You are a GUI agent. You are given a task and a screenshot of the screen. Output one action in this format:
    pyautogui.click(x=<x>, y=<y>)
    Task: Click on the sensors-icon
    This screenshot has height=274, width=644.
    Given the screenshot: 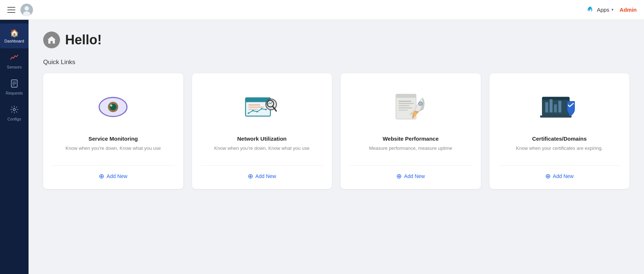 What is the action you would take?
    pyautogui.click(x=14, y=59)
    